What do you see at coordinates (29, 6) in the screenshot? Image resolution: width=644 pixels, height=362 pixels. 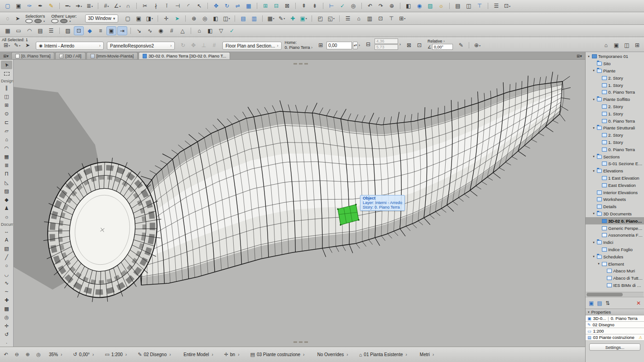 I see `eyedropper-icon: ✑` at bounding box center [29, 6].